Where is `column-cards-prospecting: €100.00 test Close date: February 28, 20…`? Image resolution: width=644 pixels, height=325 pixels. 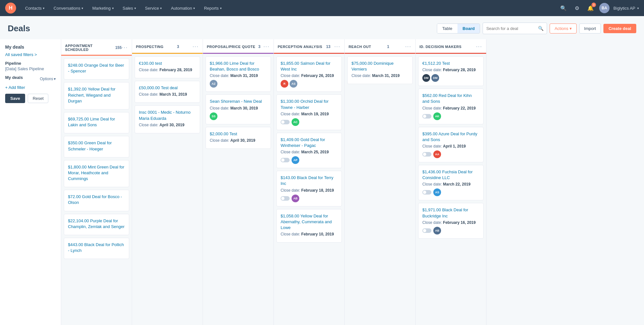
column-cards-prospecting: €100.00 test Close date: February 28, 20… is located at coordinates (168, 189).